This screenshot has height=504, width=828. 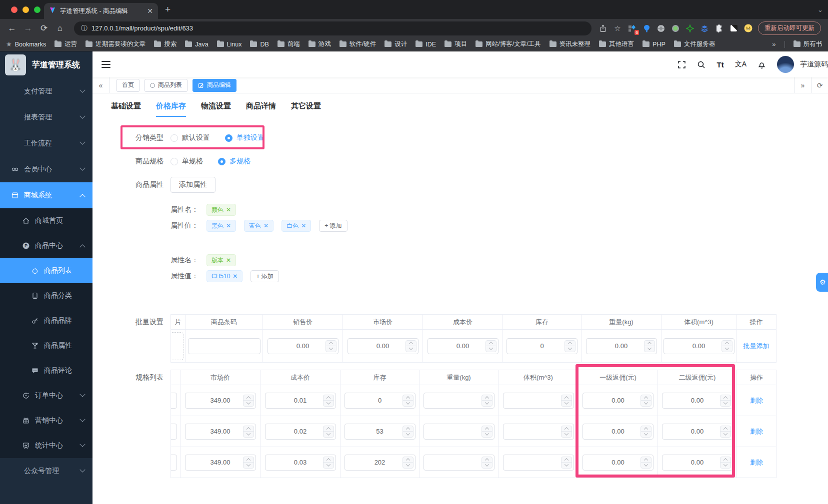 What do you see at coordinates (306, 109) in the screenshot?
I see `tab-other-settings: 其它设置` at bounding box center [306, 109].